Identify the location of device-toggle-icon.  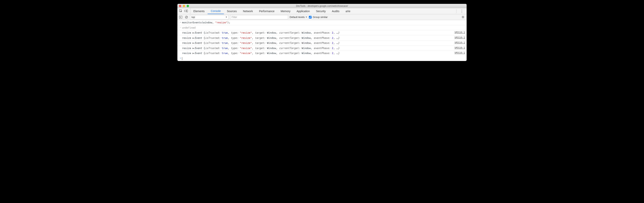
(186, 11).